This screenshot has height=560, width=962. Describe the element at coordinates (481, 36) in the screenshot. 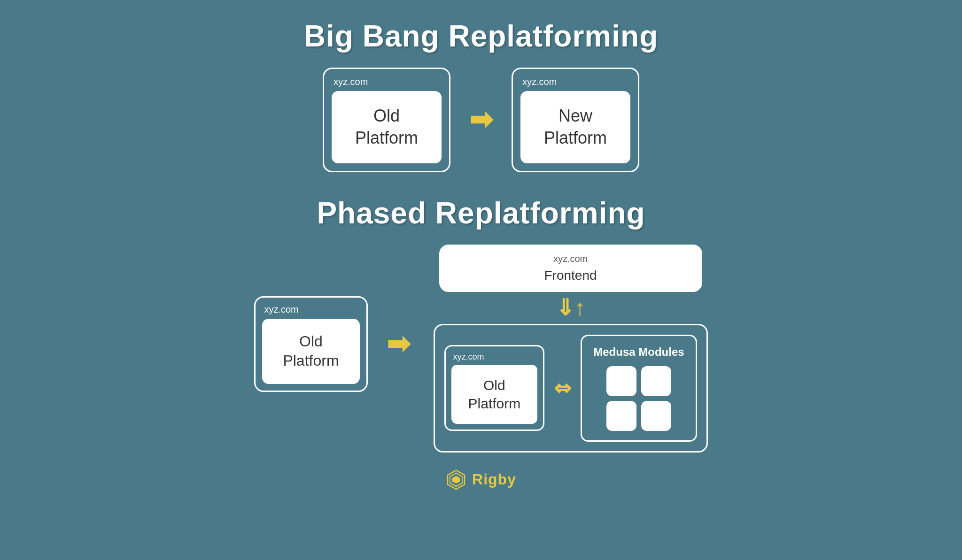

I see `big-bang-title: Big Bang Replatforming` at that location.